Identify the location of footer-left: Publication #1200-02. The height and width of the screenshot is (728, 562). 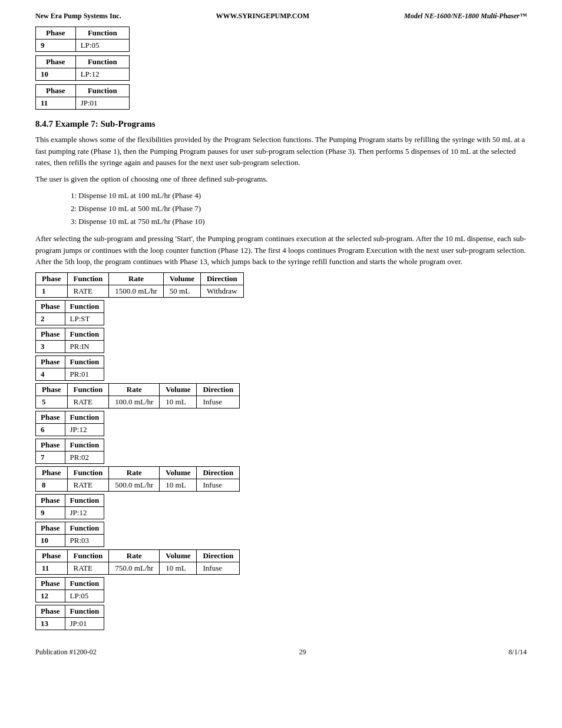
(66, 652).